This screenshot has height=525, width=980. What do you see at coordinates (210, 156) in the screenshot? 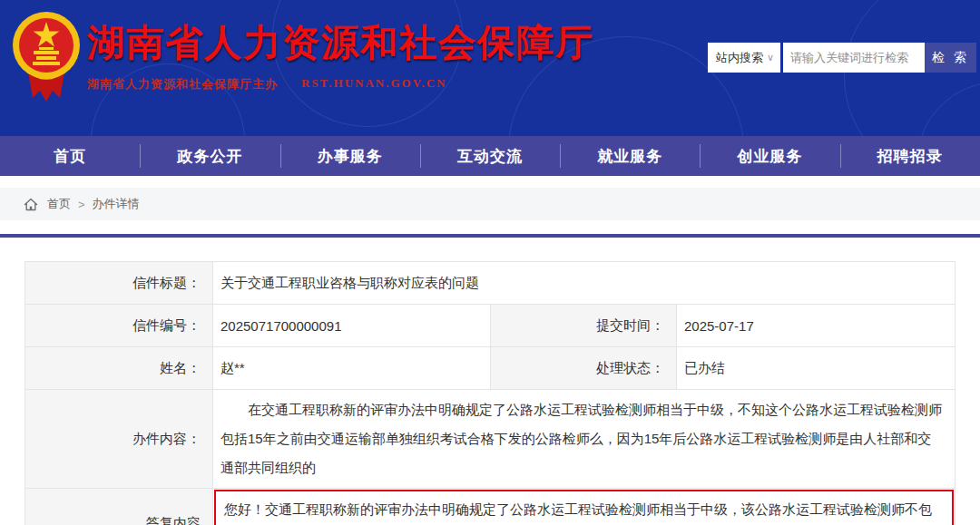
I see `nav-item-gov-affairs: 政务公开` at bounding box center [210, 156].